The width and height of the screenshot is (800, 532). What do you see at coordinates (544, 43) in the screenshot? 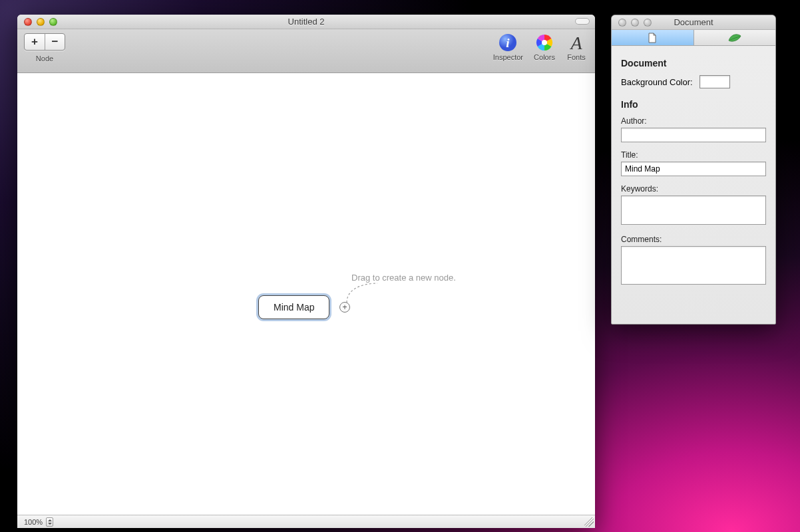
I see `color-wheel-icon` at bounding box center [544, 43].